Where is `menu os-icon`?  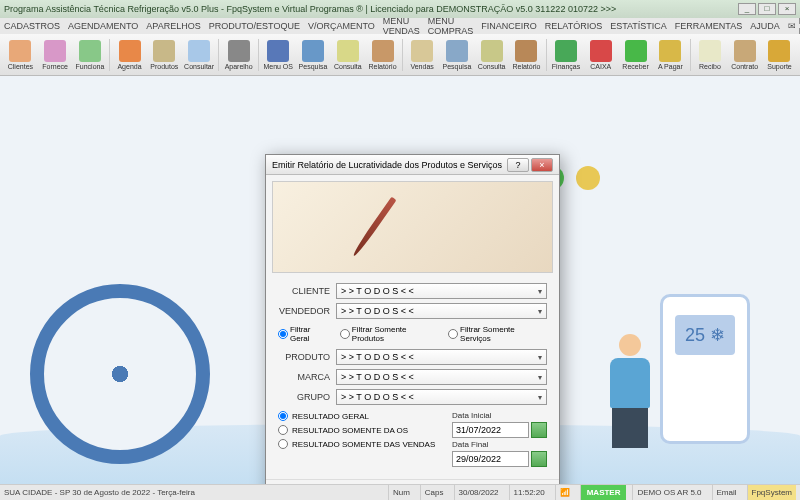 menu os-icon is located at coordinates (278, 51).